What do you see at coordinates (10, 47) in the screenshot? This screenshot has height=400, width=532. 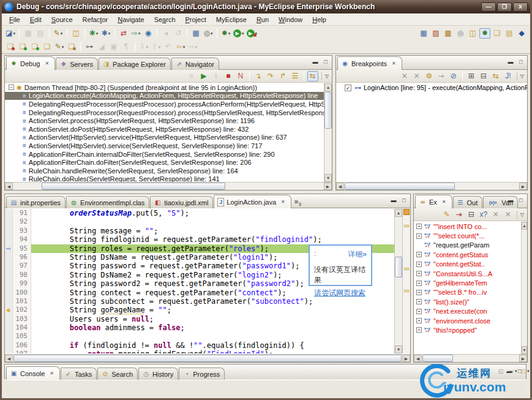 I see `open-file-red-icon: ❏` at bounding box center [10, 47].